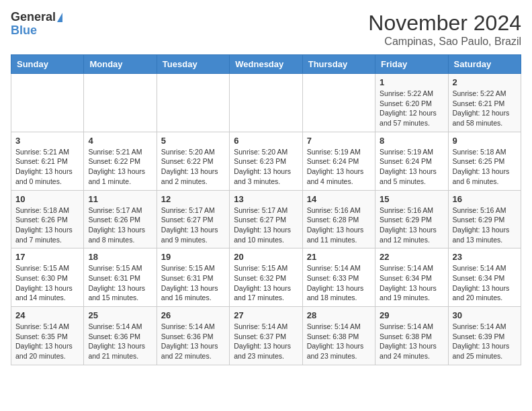 This screenshot has width=532, height=411. Describe the element at coordinates (193, 316) in the screenshot. I see `day-number: 26` at that location.